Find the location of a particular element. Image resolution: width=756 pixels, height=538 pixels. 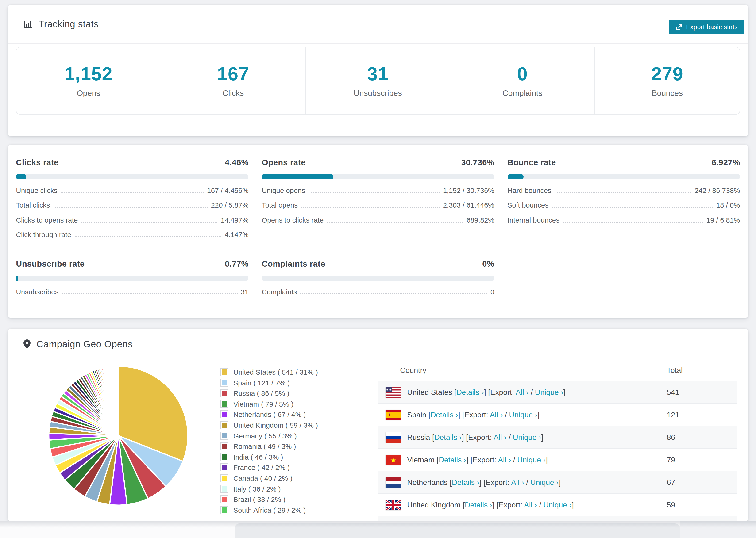

rate-title: Opens rate is located at coordinates (284, 163).